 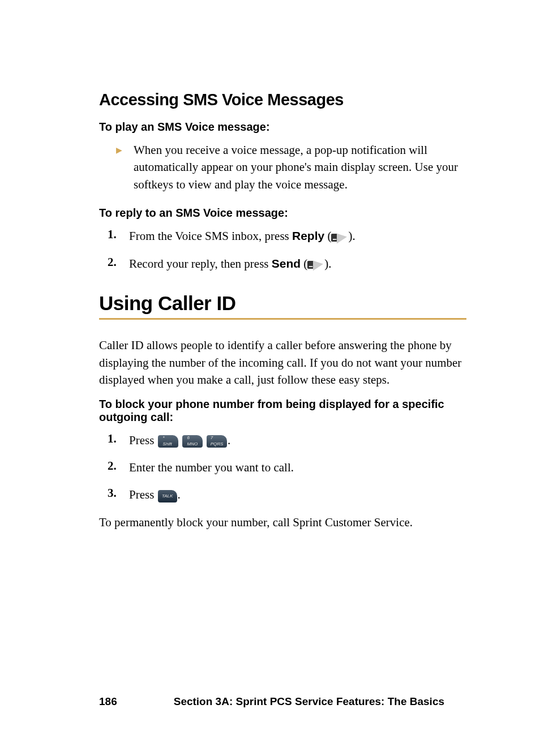 I want to click on outro-paragraph: To permanently block your number, call S…, so click(x=283, y=522).